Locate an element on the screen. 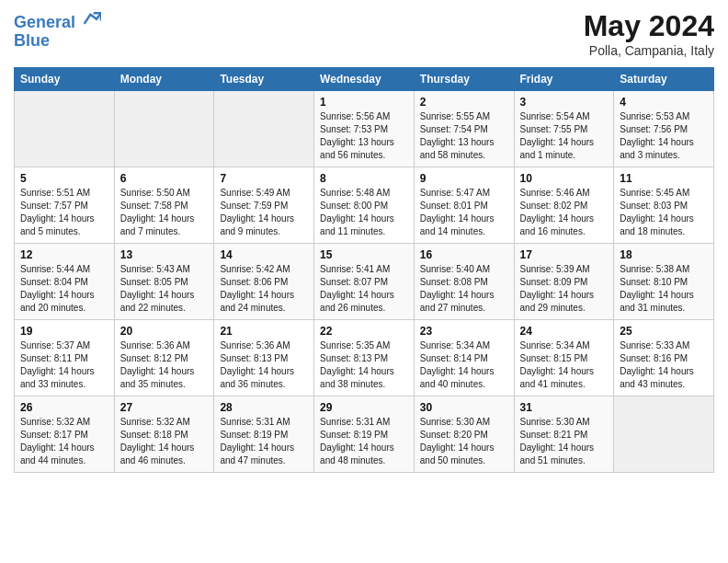 Image resolution: width=728 pixels, height=563 pixels. calendar-cell: 29Sunrise: 5:31 AM Sunset: 8:19 PM Dayli… is located at coordinates (364, 434).